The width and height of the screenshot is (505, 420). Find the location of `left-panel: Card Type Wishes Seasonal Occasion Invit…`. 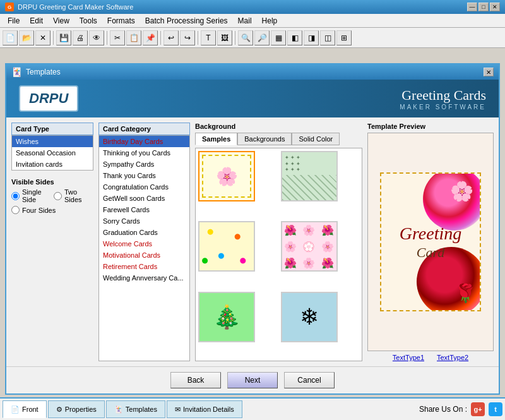

left-panel: Card Type Wishes Seasonal Occasion Invit… is located at coordinates (52, 242).